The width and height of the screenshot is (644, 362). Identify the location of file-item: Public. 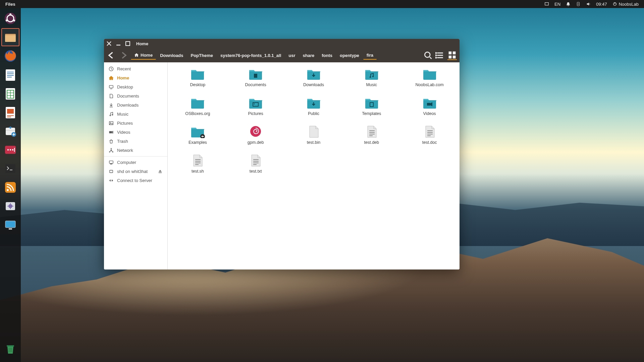
(314, 106).